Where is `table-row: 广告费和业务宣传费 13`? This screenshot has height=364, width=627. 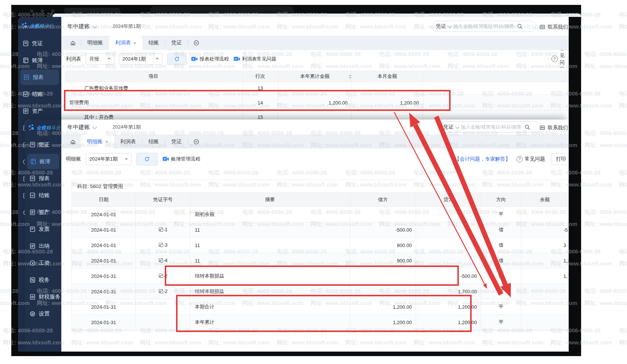 table-row: 广告费和业务宣传费 13 is located at coordinates (317, 88).